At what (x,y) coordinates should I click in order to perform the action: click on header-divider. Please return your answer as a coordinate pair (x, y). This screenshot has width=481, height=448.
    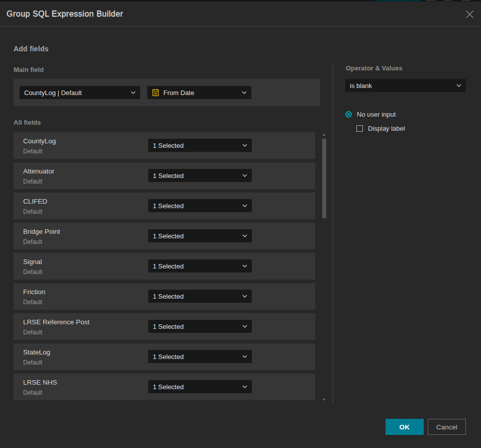
    Looking at the image, I should click on (240, 26).